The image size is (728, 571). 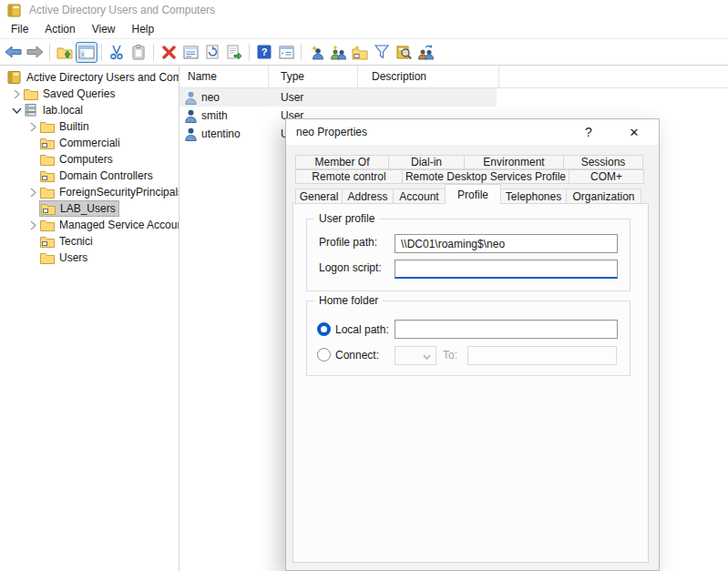 I want to click on up-one-level-icon, so click(x=65, y=53).